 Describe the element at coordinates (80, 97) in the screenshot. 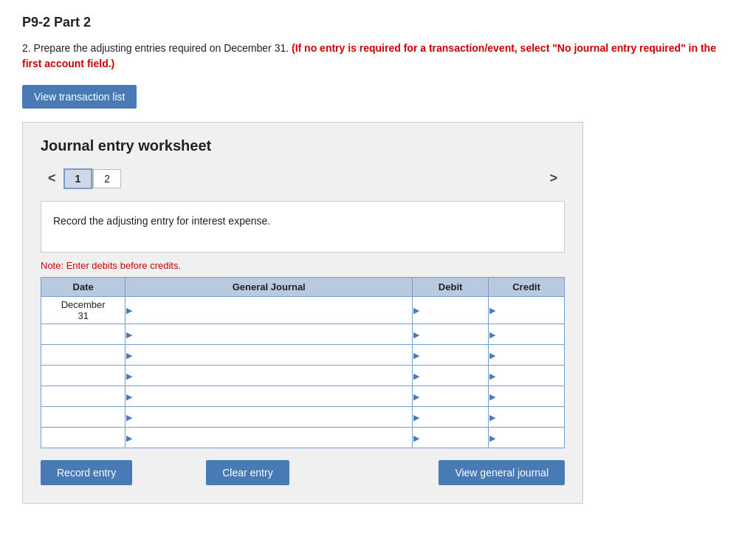

I see `view-transaction-button: View transaction list` at that location.